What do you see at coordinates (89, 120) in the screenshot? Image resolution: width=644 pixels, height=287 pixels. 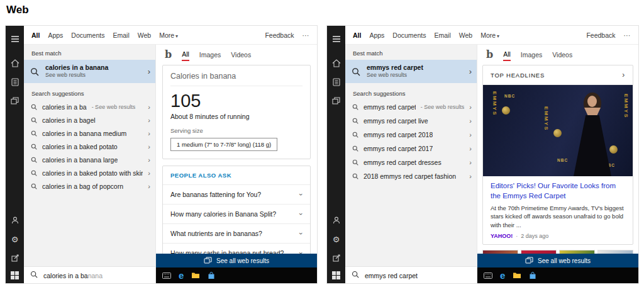 I see `search-suggestion: calories in a bagel ›` at bounding box center [89, 120].